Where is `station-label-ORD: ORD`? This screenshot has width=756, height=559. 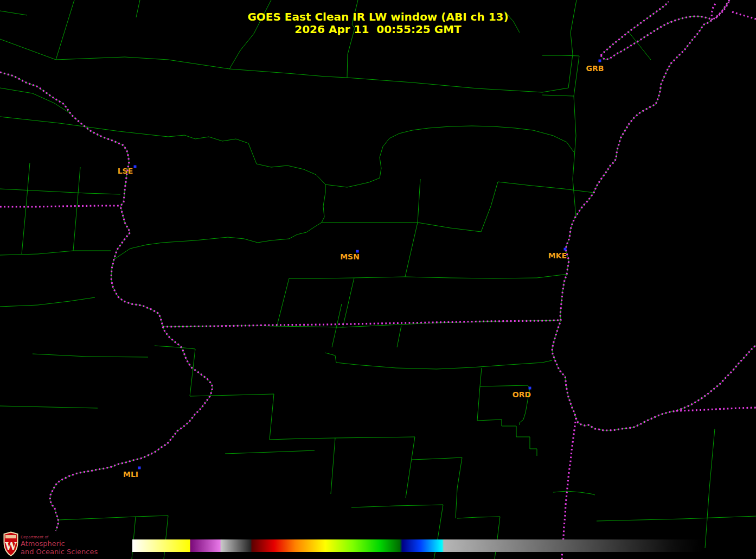
station-label-ORD: ORD is located at coordinates (522, 395).